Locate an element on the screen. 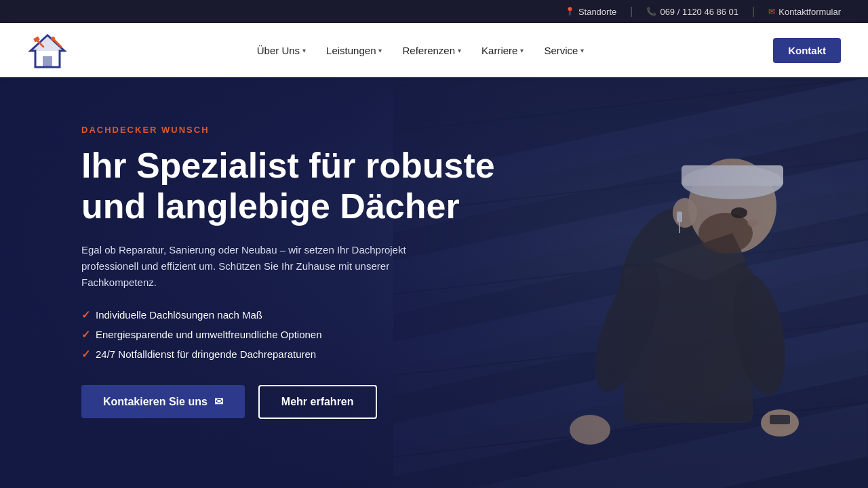 The image size is (868, 488). nav-item-uber-uns: Über Uns ▾ is located at coordinates (281, 50).